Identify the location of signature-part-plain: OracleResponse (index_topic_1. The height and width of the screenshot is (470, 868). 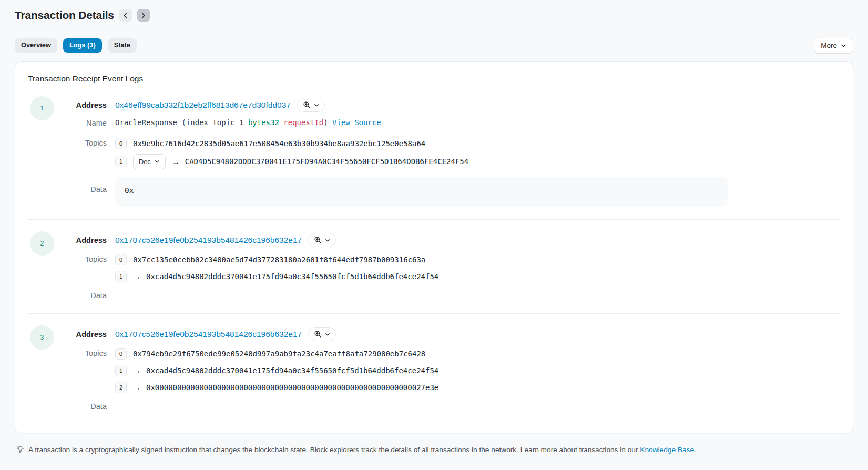
(182, 122).